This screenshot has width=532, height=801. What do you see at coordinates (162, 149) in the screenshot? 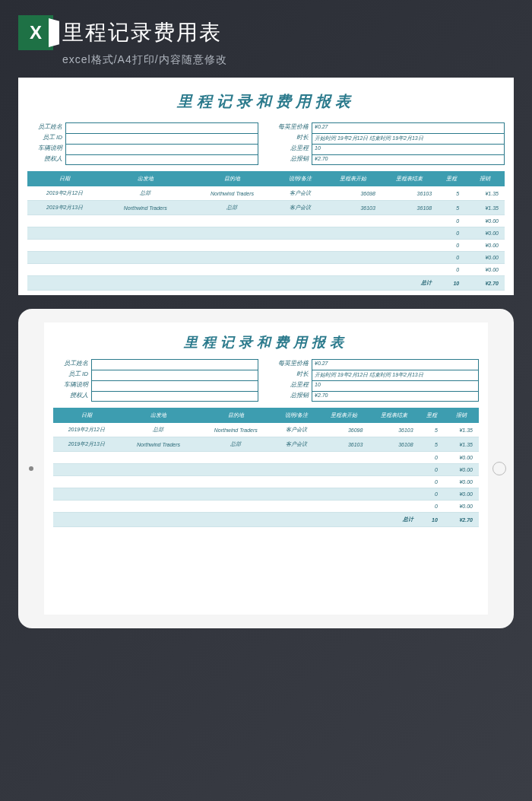
I see `box-vehicle` at bounding box center [162, 149].